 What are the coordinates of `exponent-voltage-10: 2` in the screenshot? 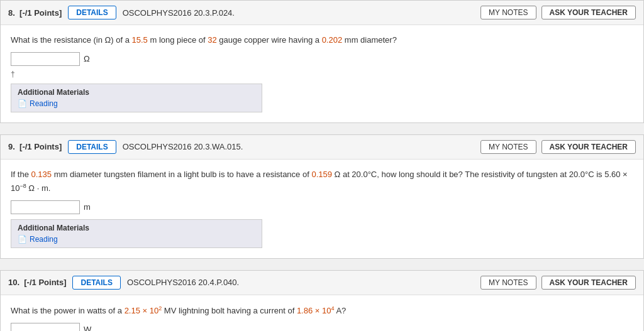 It's located at (160, 308).